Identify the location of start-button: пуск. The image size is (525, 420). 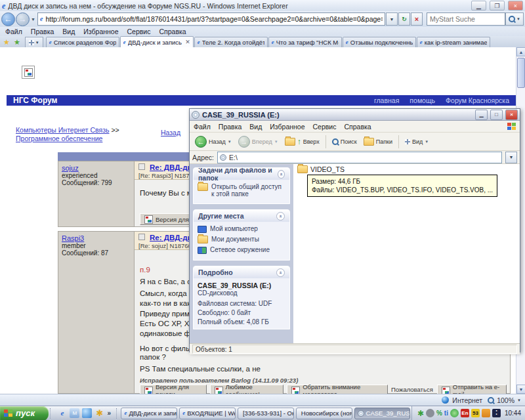
(24, 413).